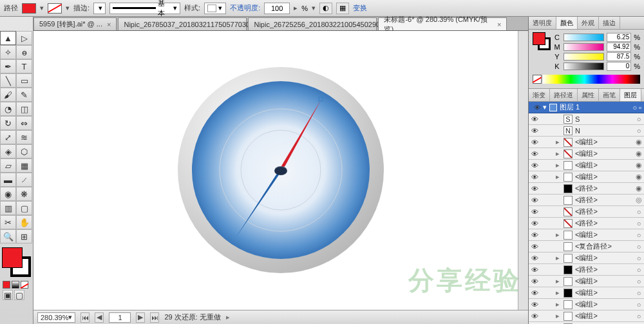  Describe the element at coordinates (24, 151) in the screenshot. I see `shape-builder-tool: ⬡` at that location.